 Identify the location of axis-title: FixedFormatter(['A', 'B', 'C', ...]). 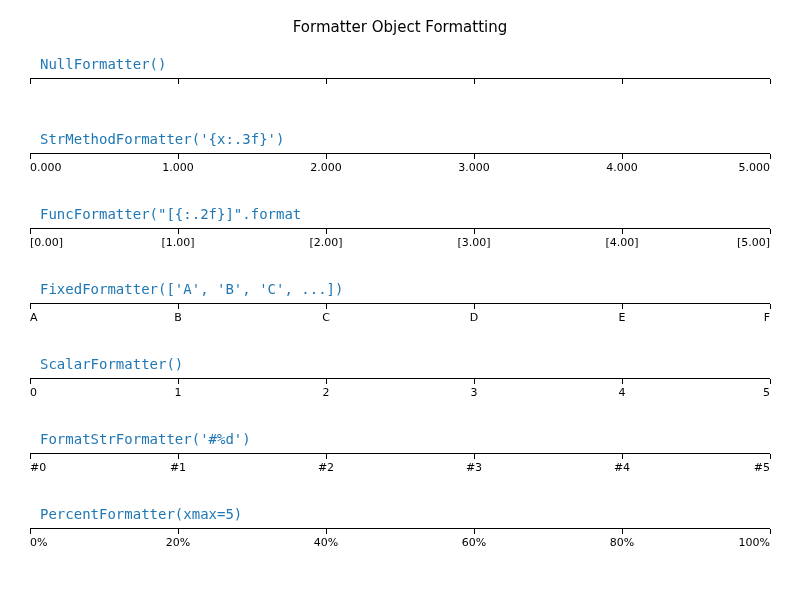
(400, 289).